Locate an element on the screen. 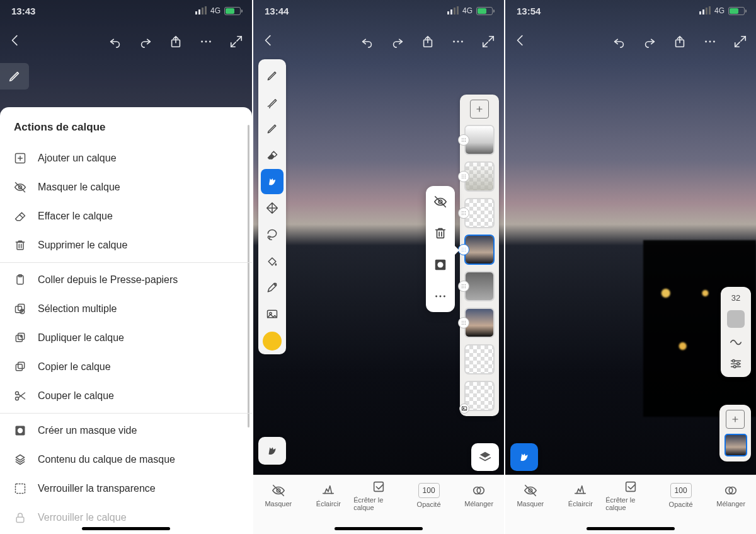 This screenshot has width=756, height=534. action-multiselect: Sélection multiple is located at coordinates (126, 309).